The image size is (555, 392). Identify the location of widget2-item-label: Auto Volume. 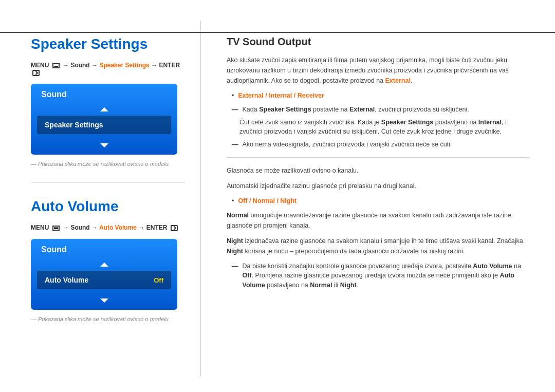
(67, 280).